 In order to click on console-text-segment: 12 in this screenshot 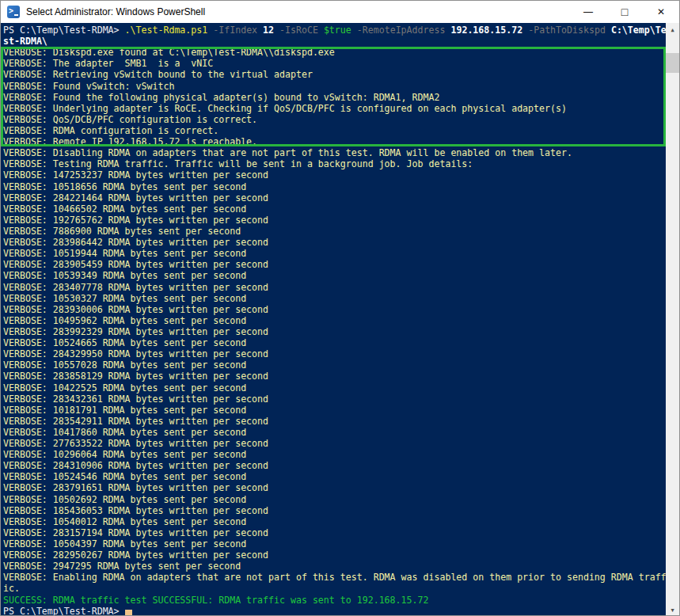, I will do `click(268, 30)`.